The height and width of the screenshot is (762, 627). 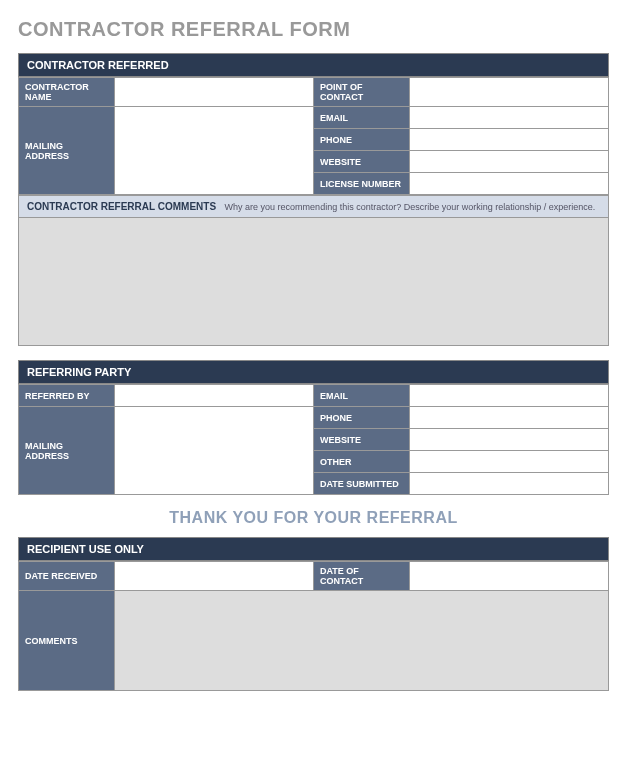 I want to click on input-website, so click(x=510, y=162).